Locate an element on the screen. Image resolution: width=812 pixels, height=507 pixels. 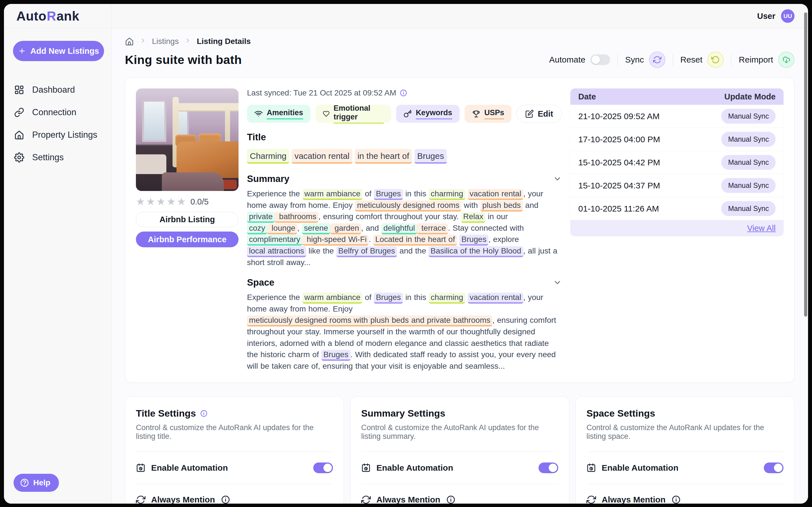
card-description: Control & customize the AutoRank AI upda… is located at coordinates (234, 432).